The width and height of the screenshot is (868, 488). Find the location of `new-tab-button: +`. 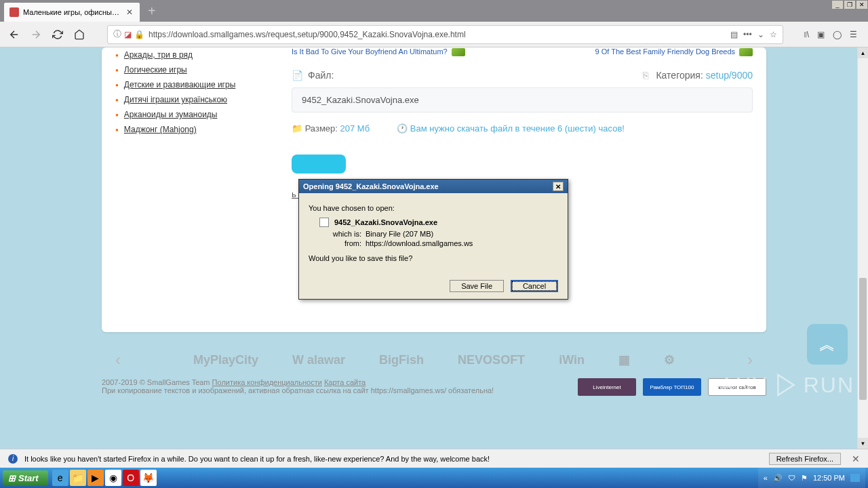

new-tab-button: + is located at coordinates (152, 11).